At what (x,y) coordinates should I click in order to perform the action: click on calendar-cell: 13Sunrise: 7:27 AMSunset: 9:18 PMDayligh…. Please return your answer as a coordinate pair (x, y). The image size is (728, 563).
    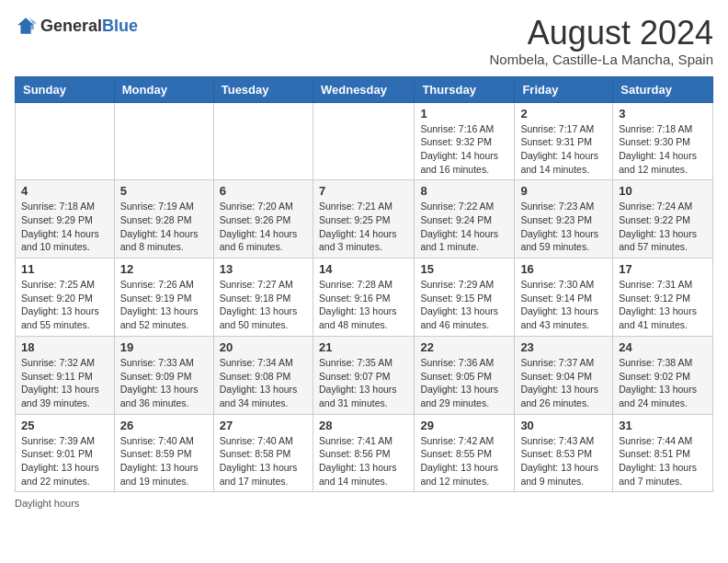
    Looking at the image, I should click on (263, 298).